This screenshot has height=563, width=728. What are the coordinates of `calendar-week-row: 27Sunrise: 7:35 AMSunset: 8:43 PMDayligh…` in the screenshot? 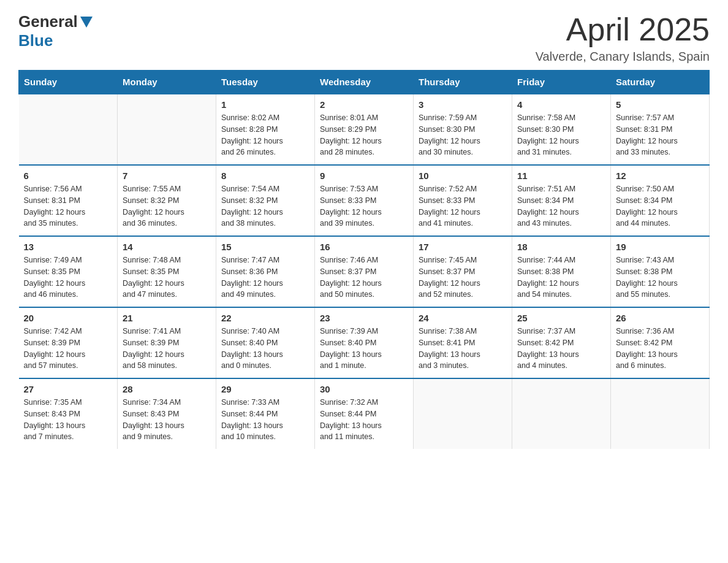 It's located at (364, 413).